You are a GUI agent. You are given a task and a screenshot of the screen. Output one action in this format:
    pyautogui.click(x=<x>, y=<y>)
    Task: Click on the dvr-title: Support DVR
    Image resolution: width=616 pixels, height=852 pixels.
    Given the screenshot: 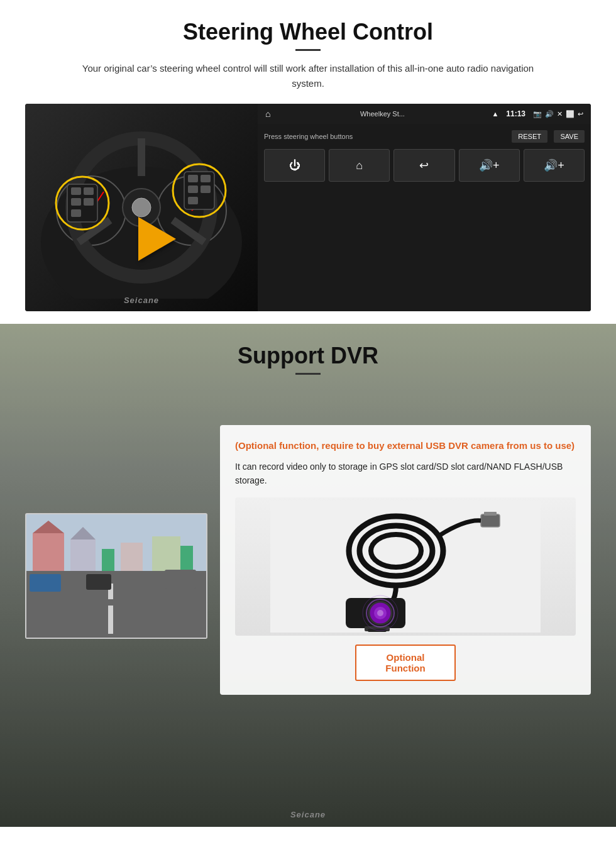 What is the action you would take?
    pyautogui.click(x=308, y=356)
    